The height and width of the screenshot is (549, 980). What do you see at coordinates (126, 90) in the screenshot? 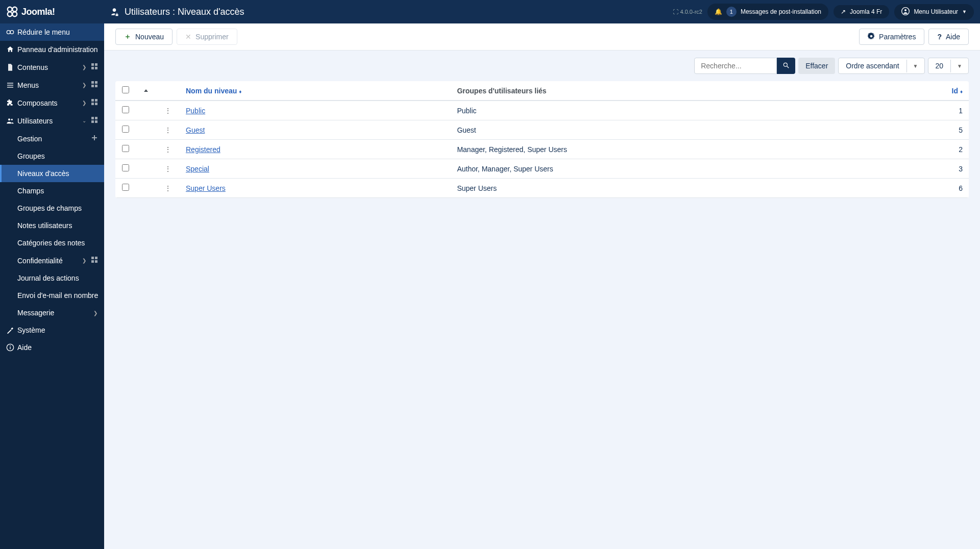
I see `check-all` at bounding box center [126, 90].